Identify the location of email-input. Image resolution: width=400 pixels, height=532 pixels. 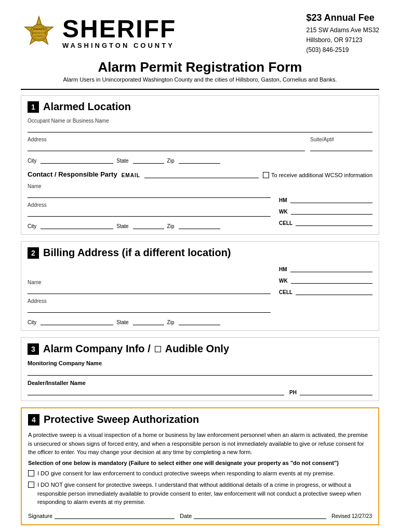
(202, 174).